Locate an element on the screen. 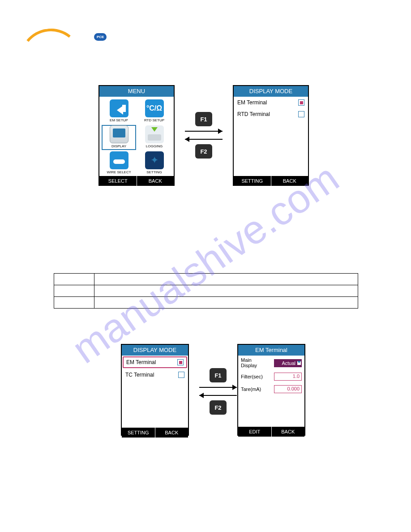 The image size is (411, 532). display-icon is located at coordinates (119, 134).